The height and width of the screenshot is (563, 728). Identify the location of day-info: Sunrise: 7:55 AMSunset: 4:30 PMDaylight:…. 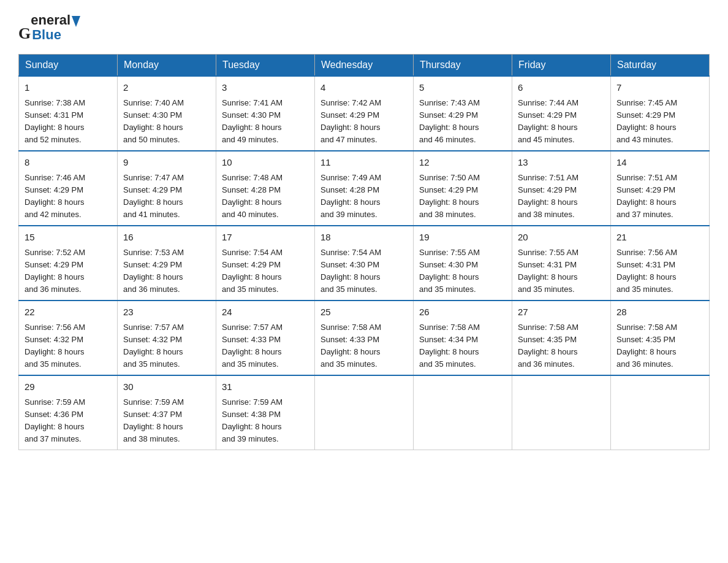
(450, 271).